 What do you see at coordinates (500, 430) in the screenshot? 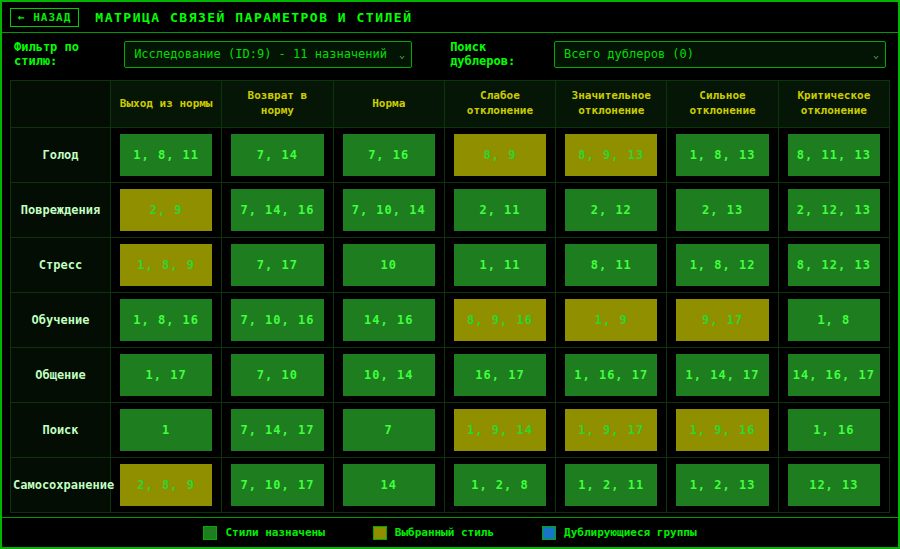
I see `matrix-cell: 1, 9, 14` at bounding box center [500, 430].